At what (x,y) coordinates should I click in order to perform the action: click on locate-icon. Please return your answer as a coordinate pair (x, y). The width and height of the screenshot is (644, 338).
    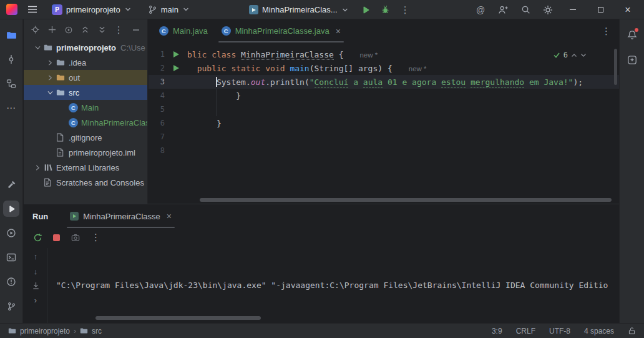
    Looking at the image, I should click on (69, 30).